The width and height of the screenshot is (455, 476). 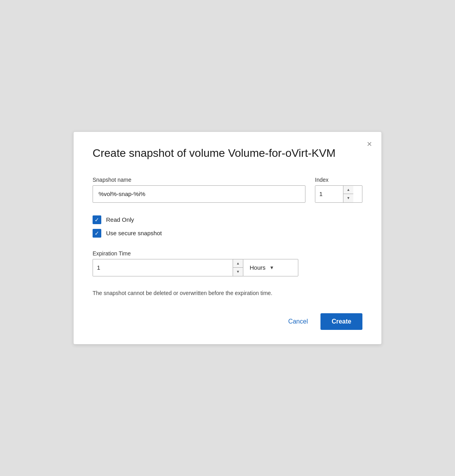 I want to click on dialog-footer: Cancel Create, so click(x=228, y=322).